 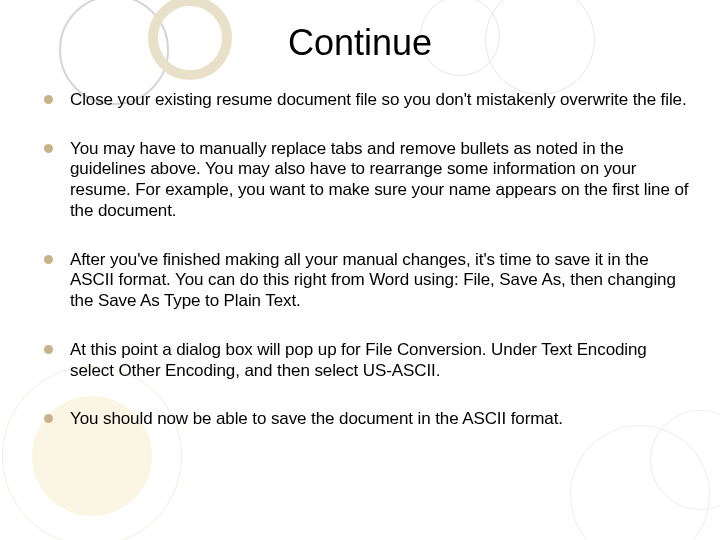 What do you see at coordinates (367, 420) in the screenshot?
I see `list-item: You should now be able to save the docum…` at bounding box center [367, 420].